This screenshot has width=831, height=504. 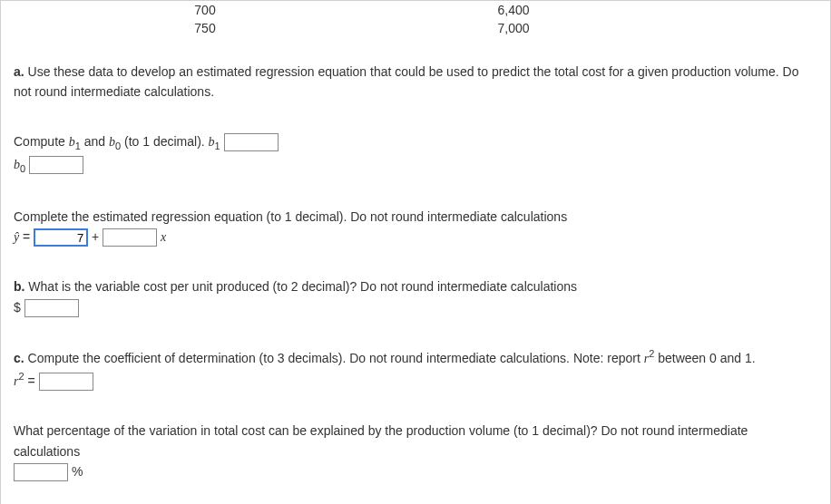 What do you see at coordinates (251, 142) in the screenshot?
I see `b1-input` at bounding box center [251, 142].